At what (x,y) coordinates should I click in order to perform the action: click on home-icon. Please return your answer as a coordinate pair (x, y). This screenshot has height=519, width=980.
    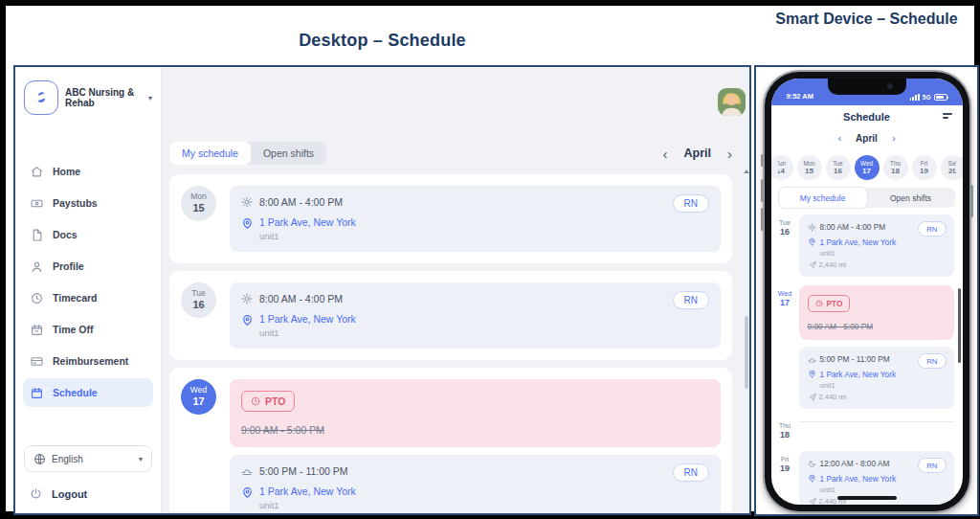
    Looking at the image, I should click on (36, 172).